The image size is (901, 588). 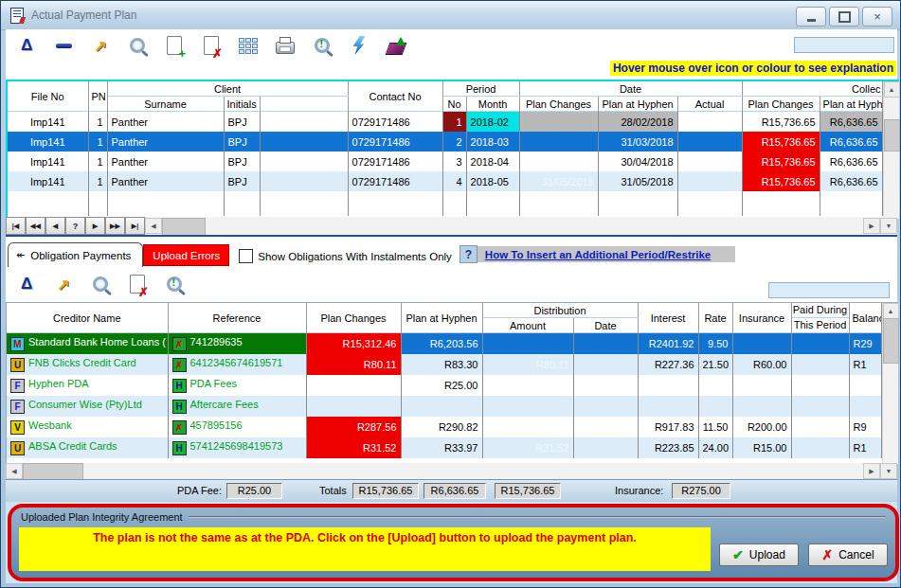 What do you see at coordinates (303, 104) in the screenshot?
I see `col-client-extra` at bounding box center [303, 104].